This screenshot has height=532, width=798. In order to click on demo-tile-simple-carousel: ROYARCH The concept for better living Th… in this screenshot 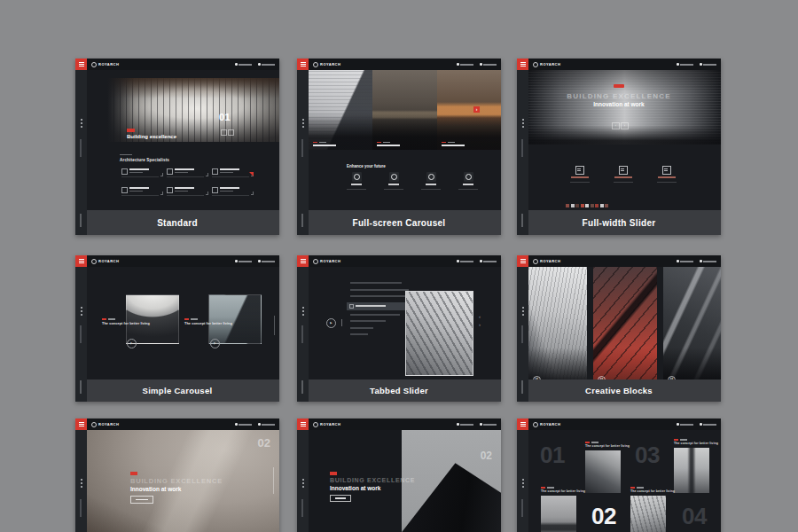, I will do `click(177, 328)`.